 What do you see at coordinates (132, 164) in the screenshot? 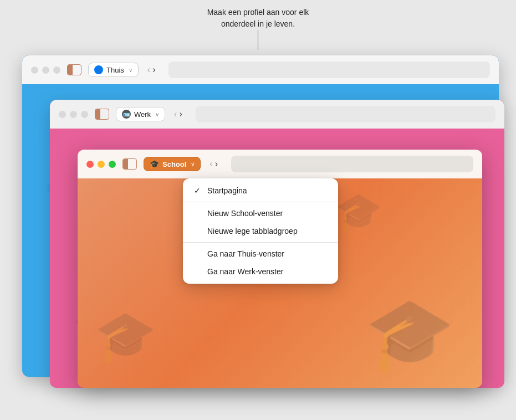
I see `sidebar-toggle-right-school` at bounding box center [132, 164].